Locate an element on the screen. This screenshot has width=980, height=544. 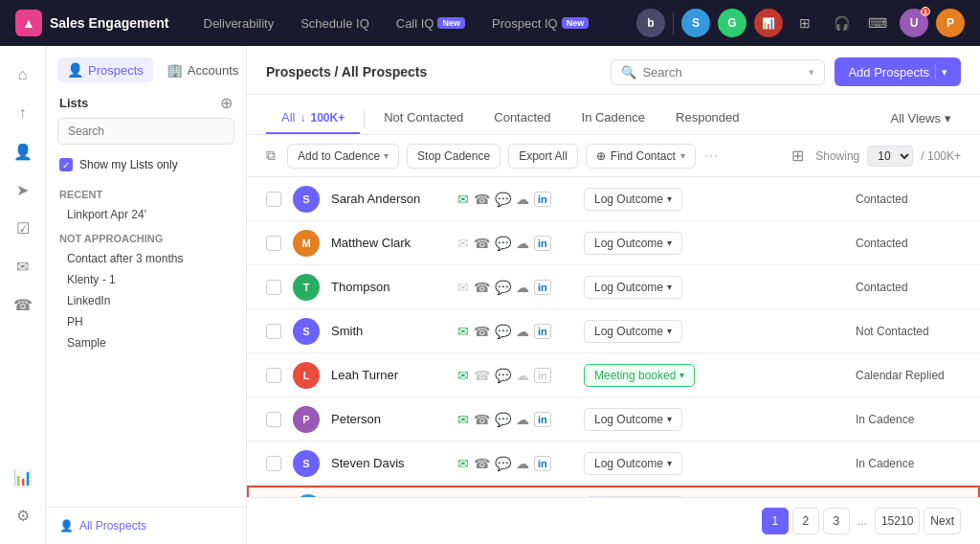
filter-tab-responded: Responded is located at coordinates (708, 119).